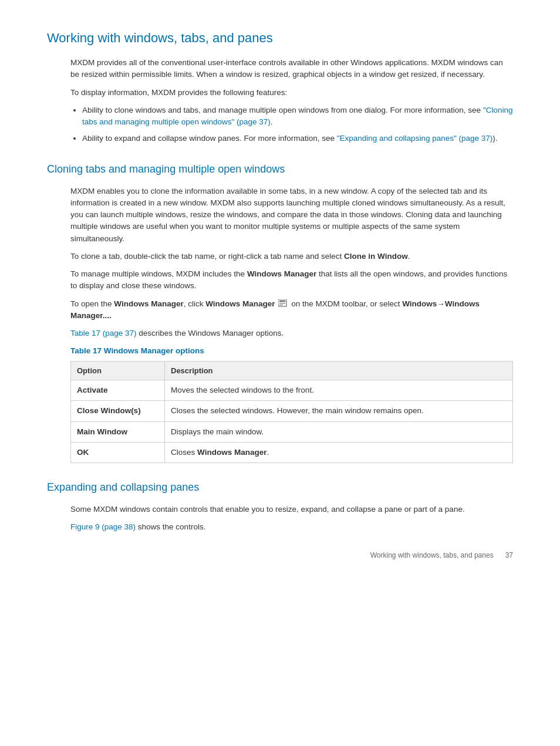  I want to click on col-header-option: Option, so click(118, 371).